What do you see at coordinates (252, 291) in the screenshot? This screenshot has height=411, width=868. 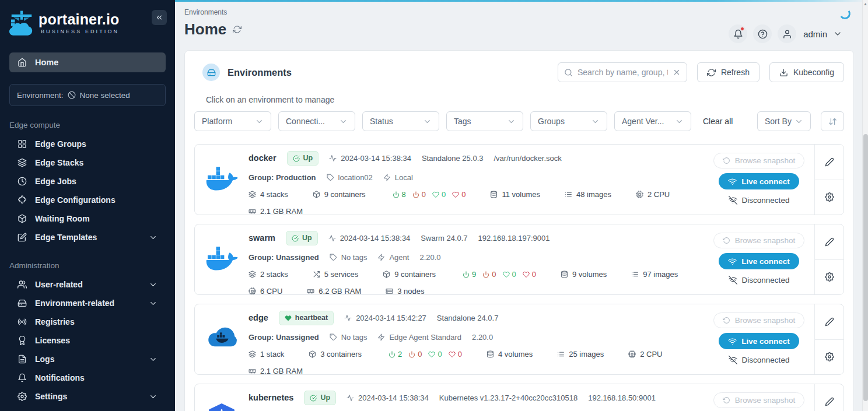 I see `cpu-icon` at bounding box center [252, 291].